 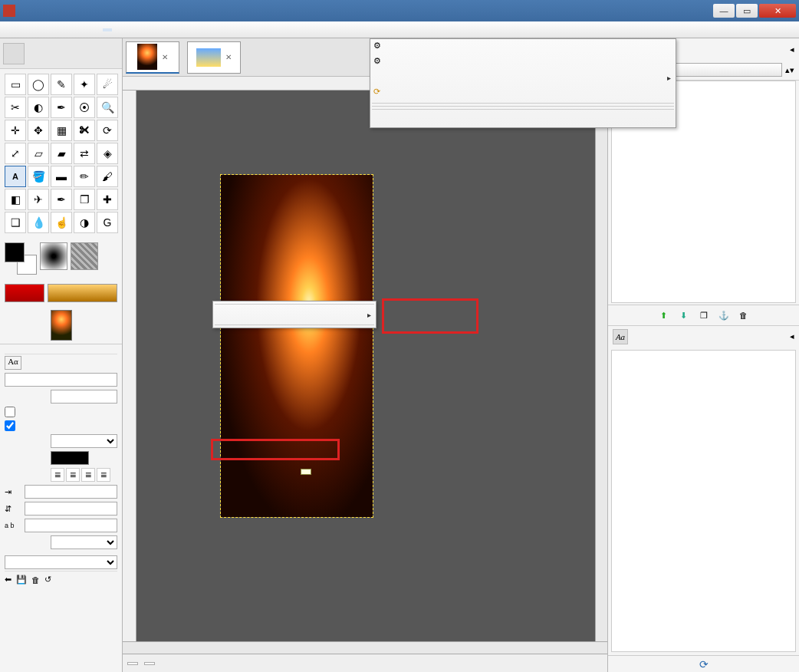 What do you see at coordinates (84, 542) in the screenshot?
I see `block-select` at bounding box center [84, 542].